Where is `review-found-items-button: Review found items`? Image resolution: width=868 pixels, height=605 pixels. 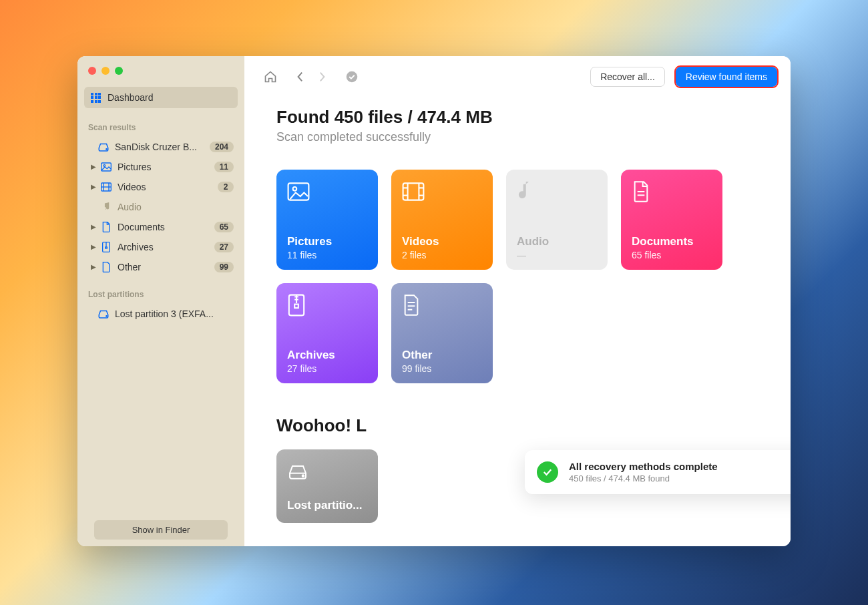 review-found-items-button: Review found items is located at coordinates (726, 77).